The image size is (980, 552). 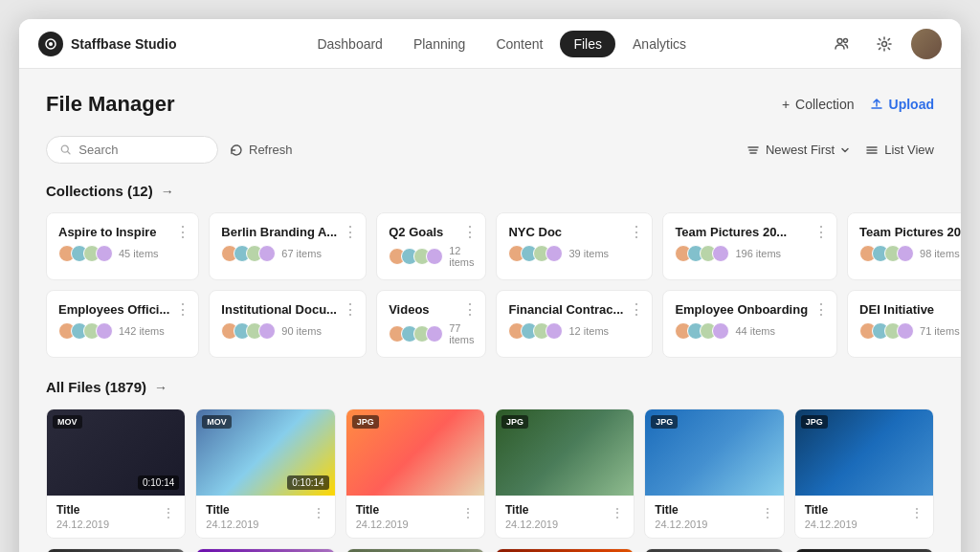 I want to click on nav-planning: Planning, so click(x=440, y=44).